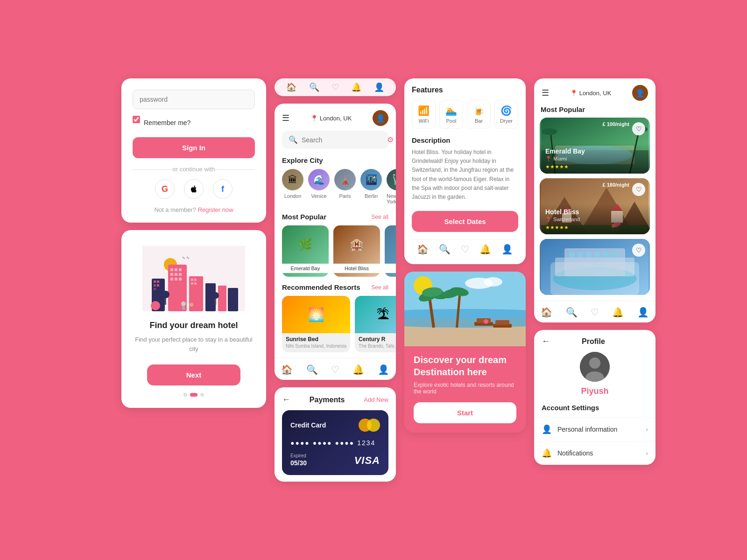  What do you see at coordinates (643, 312) in the screenshot?
I see `mp-nav-user: 👤` at bounding box center [643, 312].